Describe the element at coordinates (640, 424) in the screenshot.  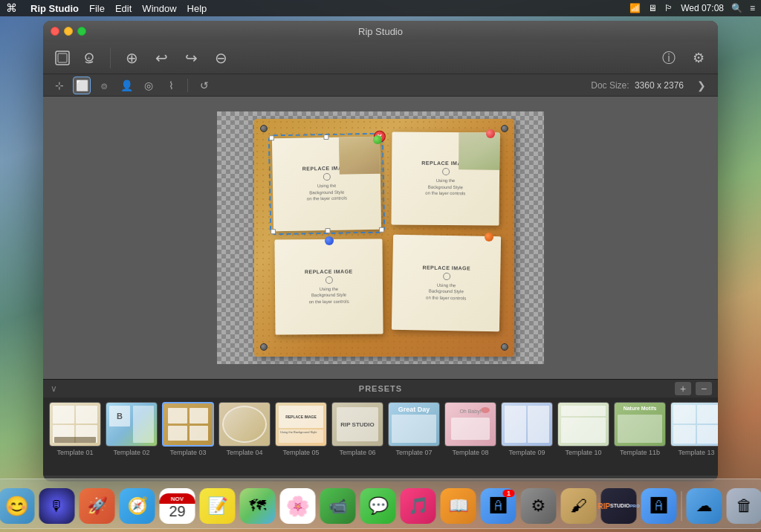
I see `preset-thumb-11b: Nature Motifs` at that location.